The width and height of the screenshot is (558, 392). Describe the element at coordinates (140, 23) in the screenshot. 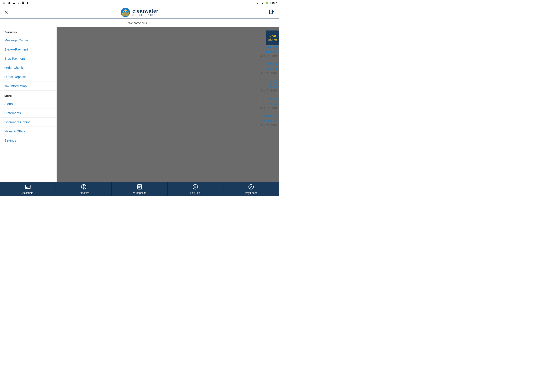

I see `welcome-text: Welcome MFCU` at that location.